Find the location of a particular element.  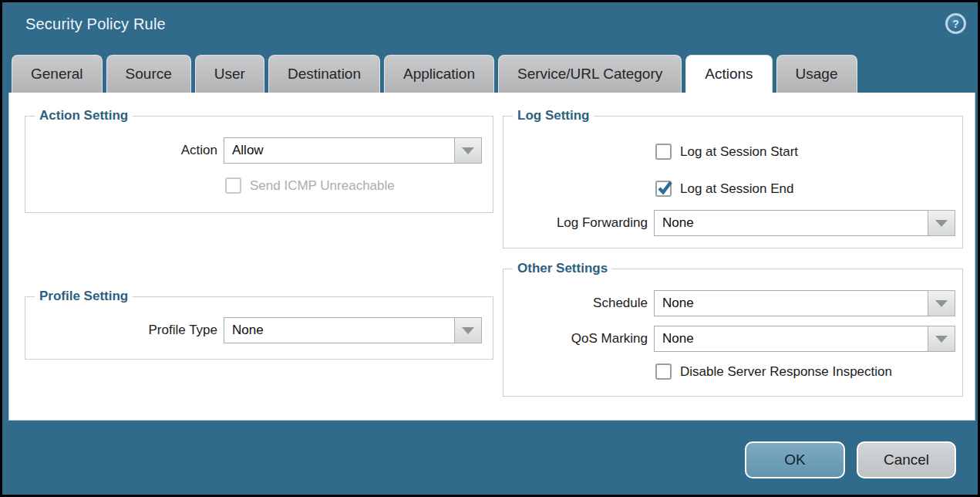

log-forwarding-dropdown: None is located at coordinates (805, 223).